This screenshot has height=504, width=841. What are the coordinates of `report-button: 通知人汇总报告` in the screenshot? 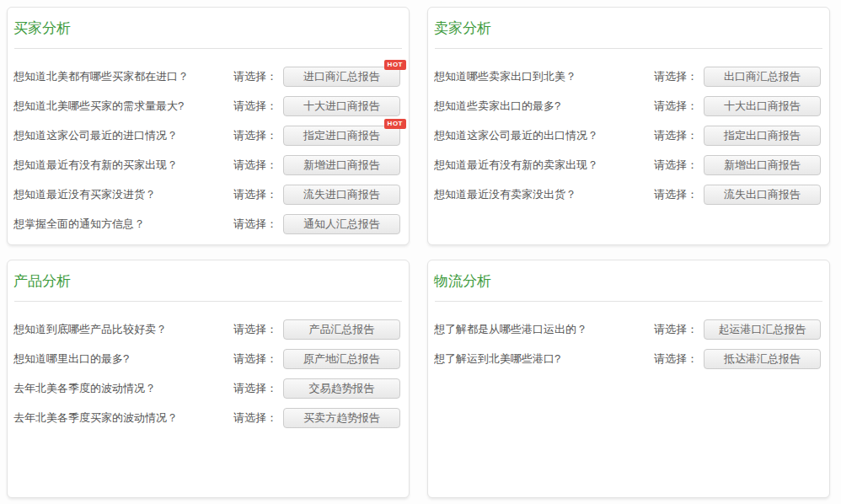 It's located at (342, 224).